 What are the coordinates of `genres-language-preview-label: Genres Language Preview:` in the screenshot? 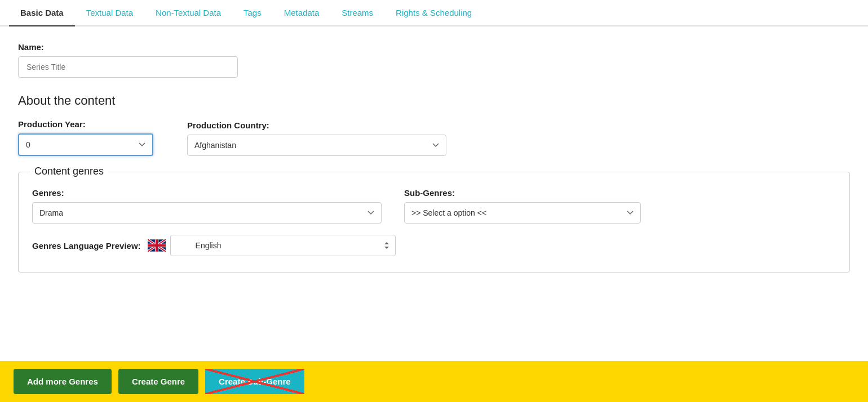 It's located at (87, 245).